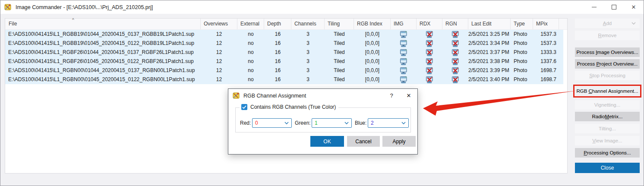 Image resolution: width=644 pixels, height=186 pixels. Describe the element at coordinates (331, 123) in the screenshot. I see `green-channel-select: 1` at that location.